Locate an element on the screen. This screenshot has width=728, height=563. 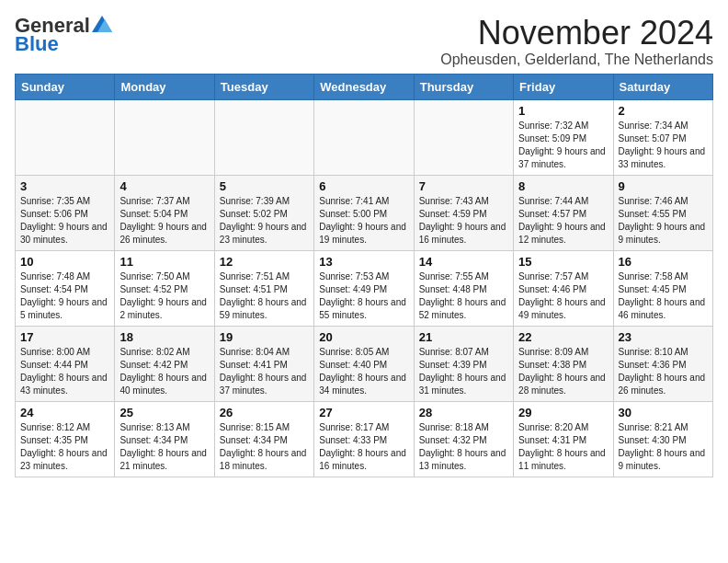
calendar-cell: 26Sunrise: 8:15 AMSunset: 4:34 PMDayligh… is located at coordinates (264, 439).